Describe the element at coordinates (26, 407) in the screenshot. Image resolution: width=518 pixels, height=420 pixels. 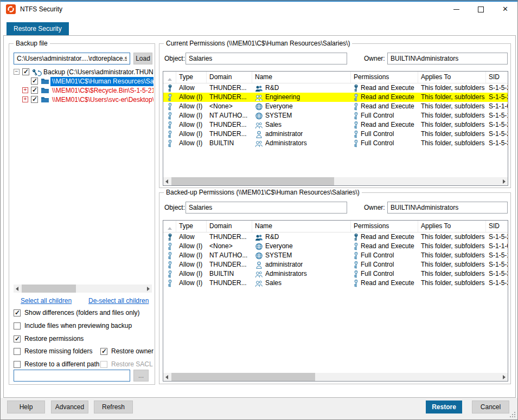
I see `help-button: Help` at that location.